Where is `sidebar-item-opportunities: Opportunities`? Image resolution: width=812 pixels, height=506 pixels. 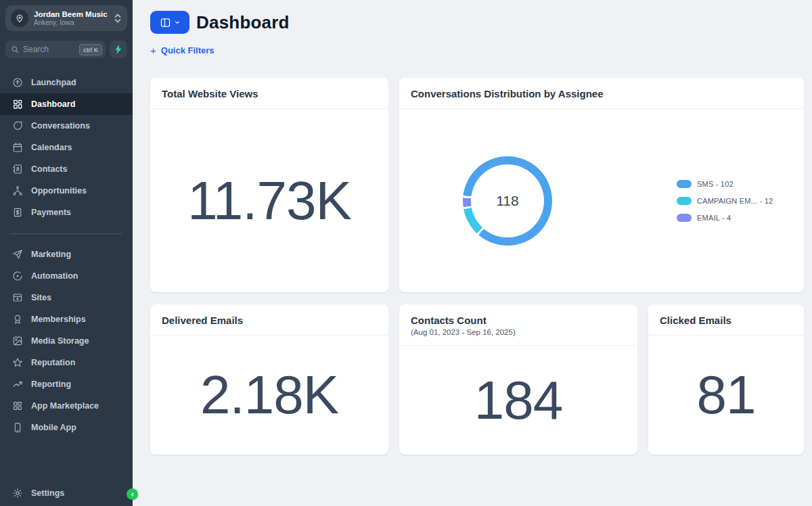 sidebar-item-opportunities: Opportunities is located at coordinates (66, 191).